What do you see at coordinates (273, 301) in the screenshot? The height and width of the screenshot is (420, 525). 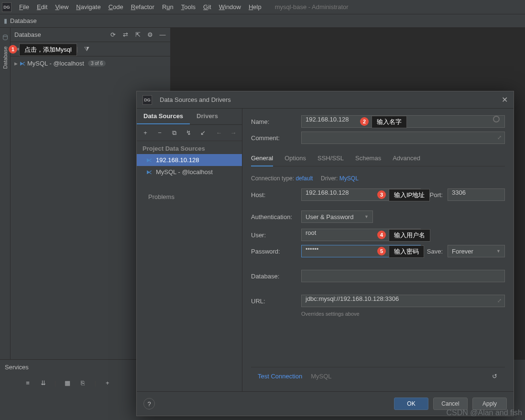 I see `url-label: URL:` at bounding box center [273, 301].